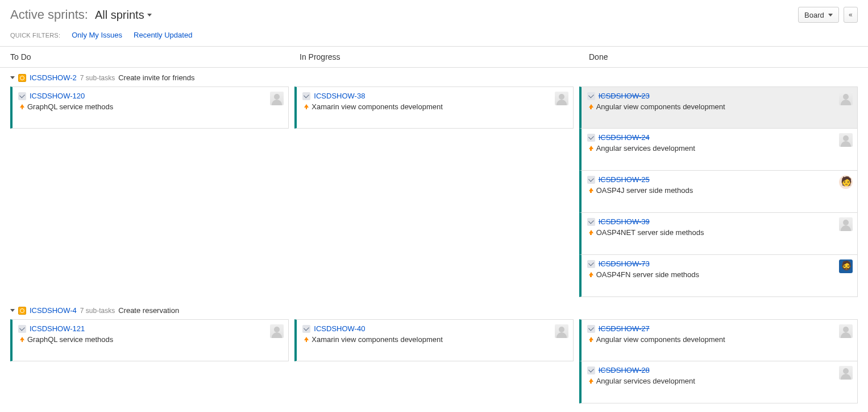  What do you see at coordinates (57, 96) in the screenshot?
I see `issue-key: ICSDSHOW-120` at bounding box center [57, 96].